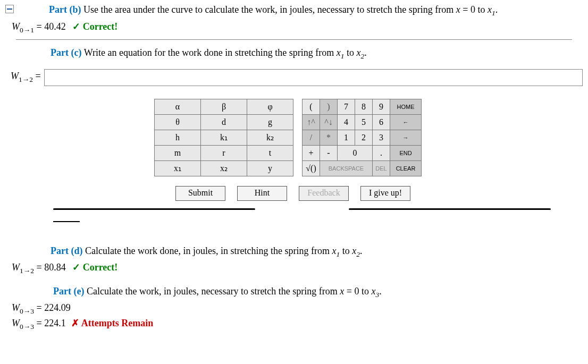 The height and width of the screenshot is (364, 588). I want to click on key-d: d, so click(224, 122).